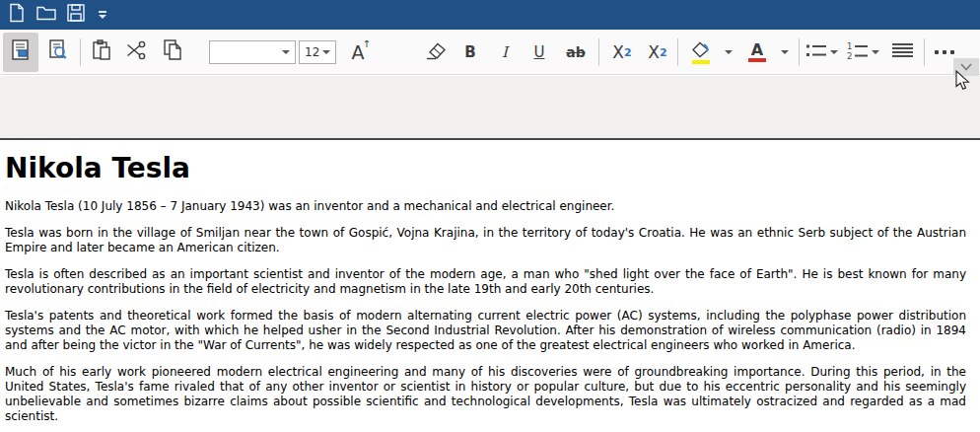  Describe the element at coordinates (58, 52) in the screenshot. I see `print-preview-button` at that location.